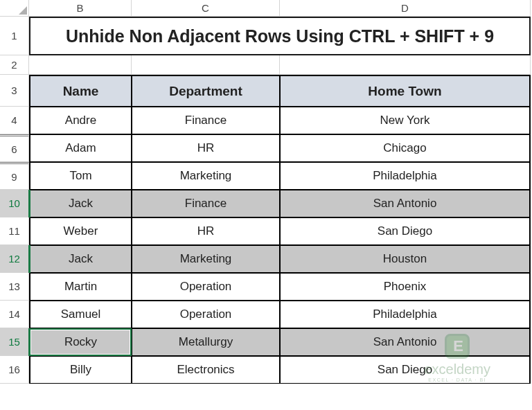 The width and height of the screenshot is (532, 410). I want to click on title-cell: Unhide Non Adjacent Rows Using CTRL + SH…, so click(280, 36).